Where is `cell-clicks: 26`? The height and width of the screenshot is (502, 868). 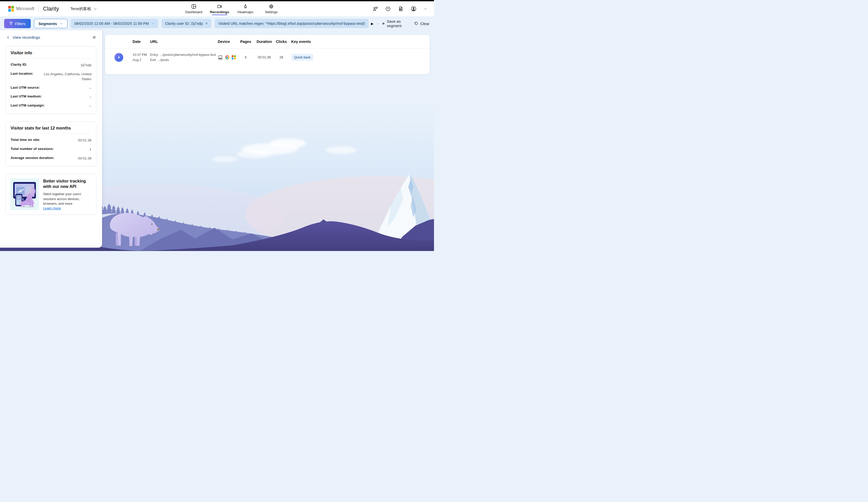
cell-clicks: 26 is located at coordinates (281, 57).